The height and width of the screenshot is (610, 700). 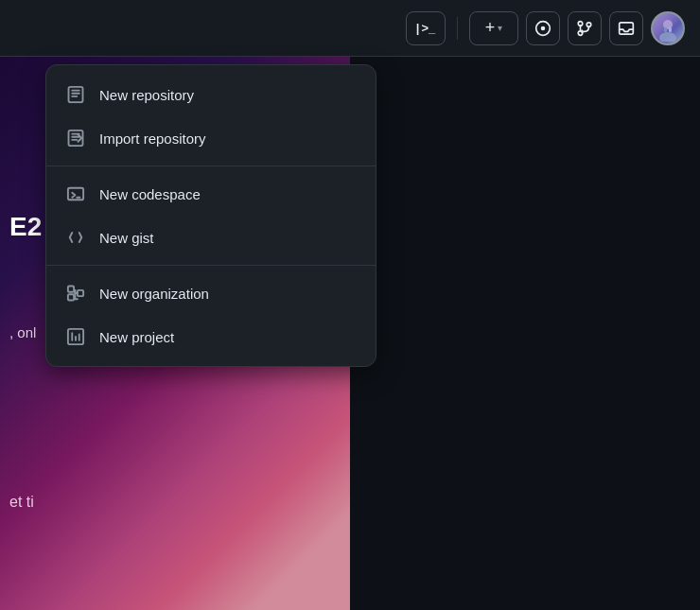 I want to click on menu-item-new-organization: New organization, so click(x=211, y=293).